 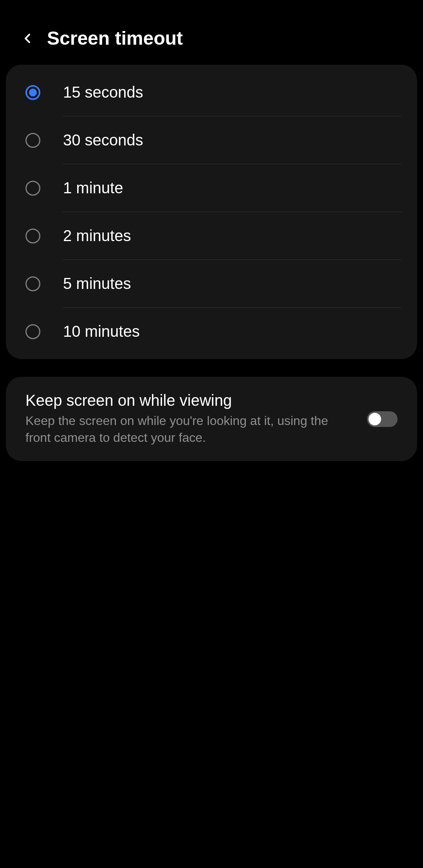 What do you see at coordinates (33, 93) in the screenshot?
I see `radio-inner` at bounding box center [33, 93].